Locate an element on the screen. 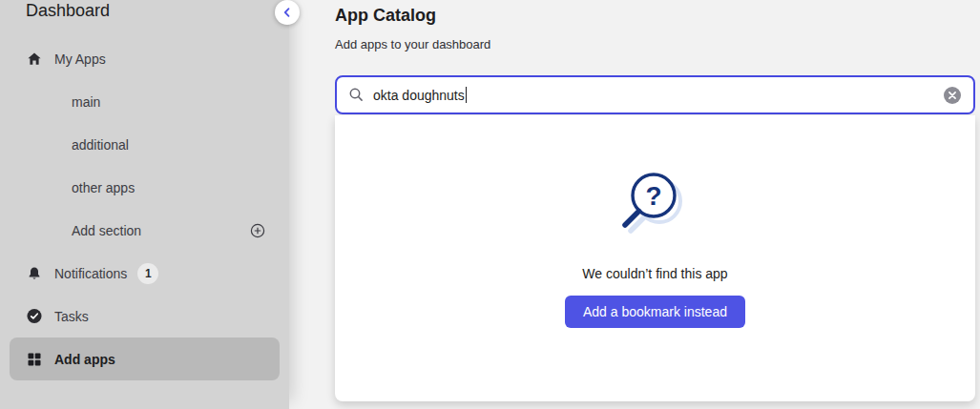 The height and width of the screenshot is (409, 980). magnifier-question-icon: ? is located at coordinates (656, 209).